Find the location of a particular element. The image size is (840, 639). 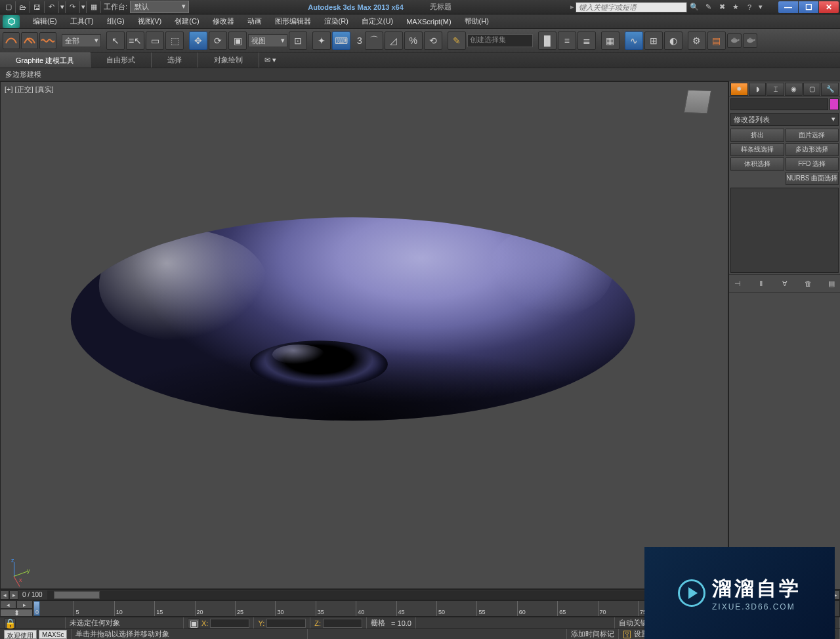

modifier-stack-view is located at coordinates (785, 230).